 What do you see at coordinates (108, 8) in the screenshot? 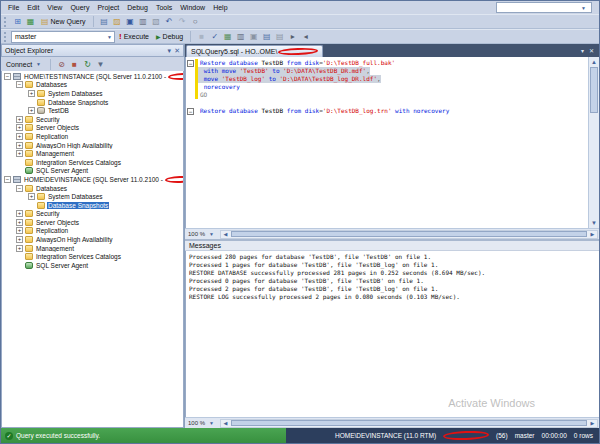
I see `menu-project: Project` at bounding box center [108, 8].